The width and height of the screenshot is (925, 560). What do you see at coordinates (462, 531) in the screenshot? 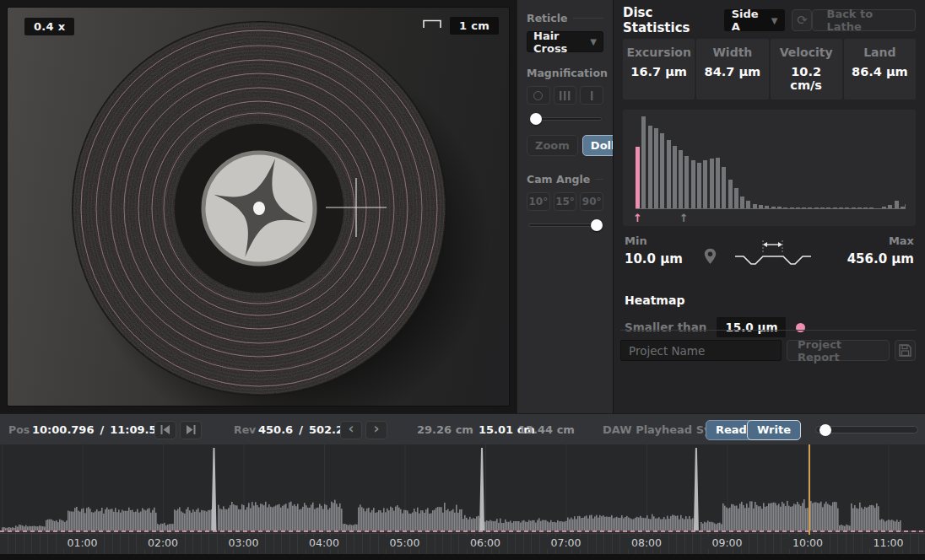
I see `heatmap-baseline-strip` at bounding box center [462, 531].